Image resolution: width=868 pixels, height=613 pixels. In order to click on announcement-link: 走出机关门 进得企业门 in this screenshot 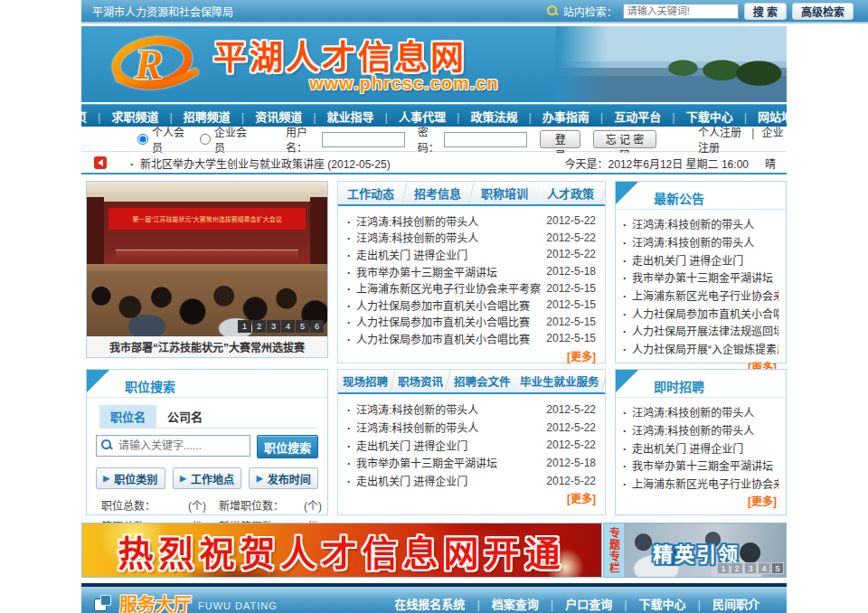, I will do `click(701, 260)`.